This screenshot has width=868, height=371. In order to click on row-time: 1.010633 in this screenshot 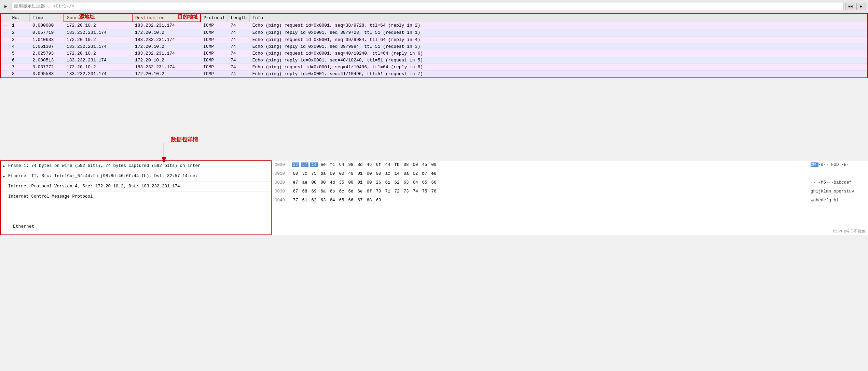, I will do `click(47, 40)`.